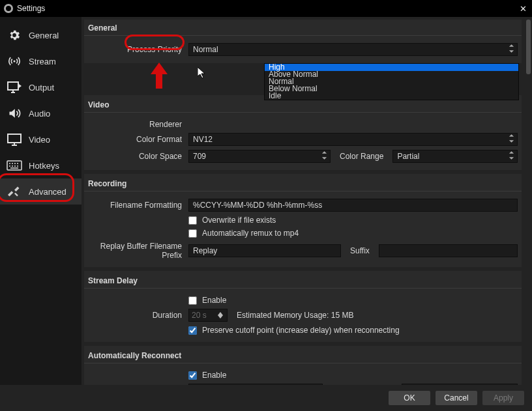 The image size is (532, 411). What do you see at coordinates (14, 165) in the screenshot?
I see `keyboard-icon` at bounding box center [14, 165].